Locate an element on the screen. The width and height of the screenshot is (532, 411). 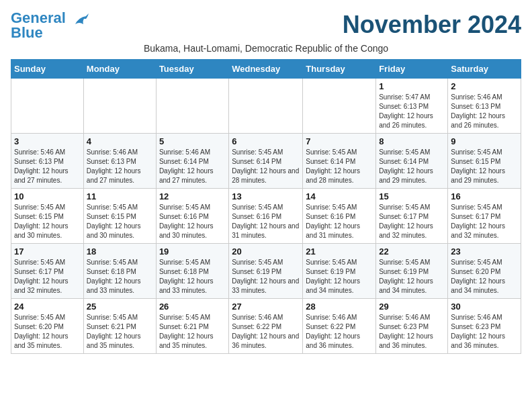
calendar-week-3: 17Sunrise: 5:45 AM Sunset: 6:17 PM Dayli… is located at coordinates (266, 271).